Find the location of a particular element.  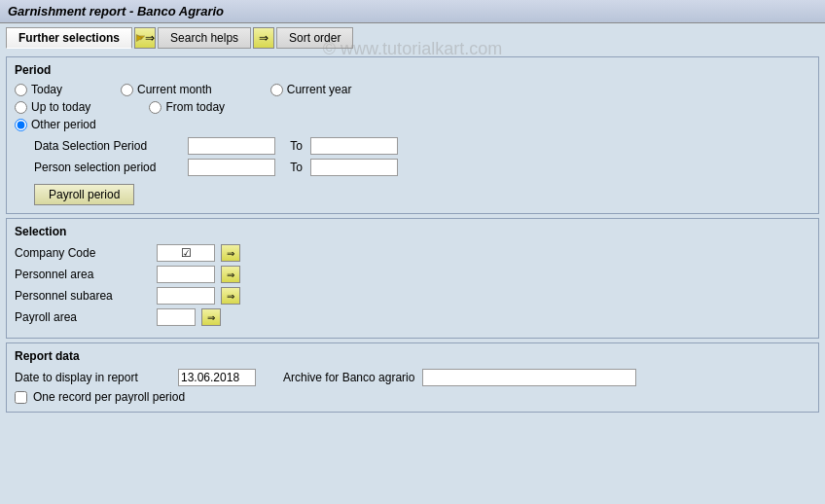

report-data-section: Report data Date to display in report Ar… is located at coordinates (412, 378).